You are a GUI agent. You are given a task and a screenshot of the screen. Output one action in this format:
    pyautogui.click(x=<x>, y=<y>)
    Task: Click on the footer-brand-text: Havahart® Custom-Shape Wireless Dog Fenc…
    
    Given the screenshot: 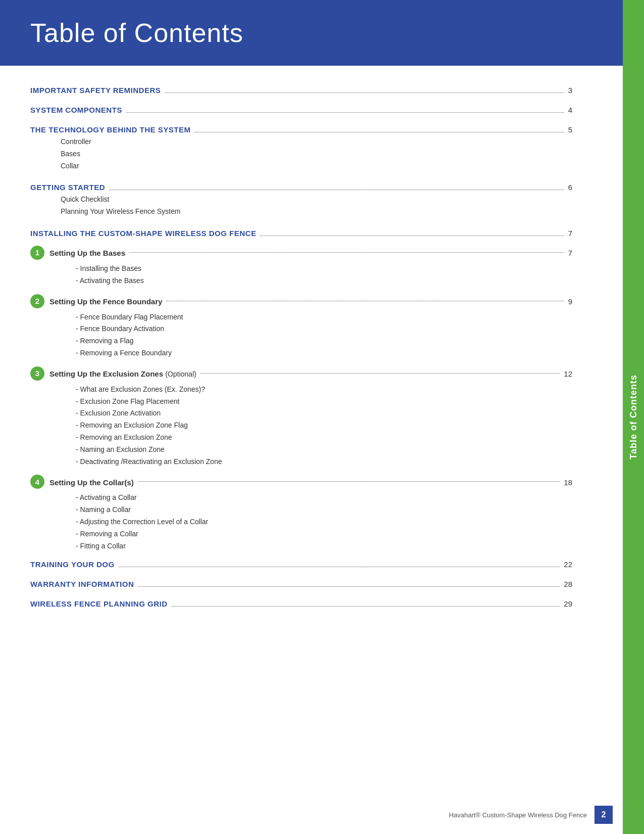 What is the action you would take?
    pyautogui.click(x=518, y=815)
    